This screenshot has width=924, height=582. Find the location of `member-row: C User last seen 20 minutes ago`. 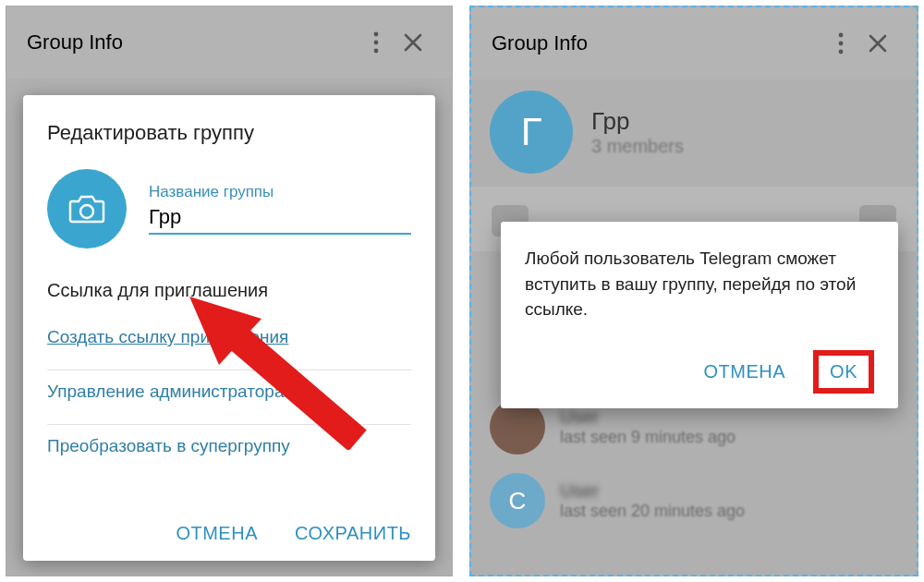

member-row: C User last seen 20 minutes ago is located at coordinates (694, 501).